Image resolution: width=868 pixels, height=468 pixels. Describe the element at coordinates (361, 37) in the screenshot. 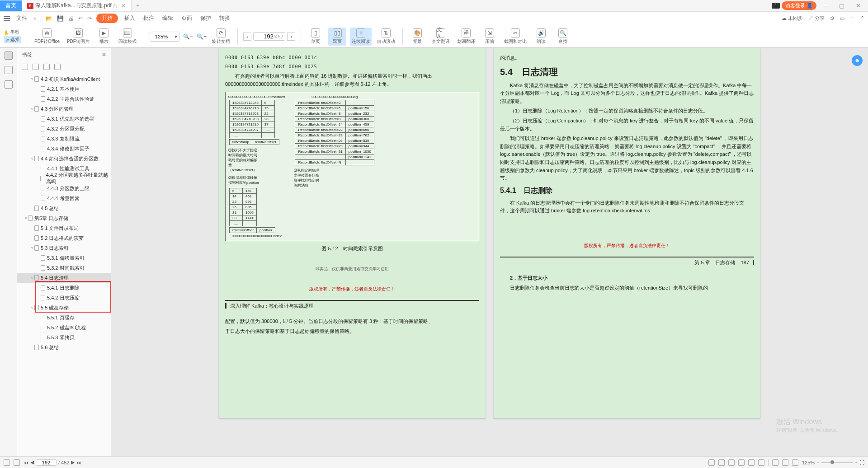

I see `tool-continuous: ≡连续阅读` at that location.